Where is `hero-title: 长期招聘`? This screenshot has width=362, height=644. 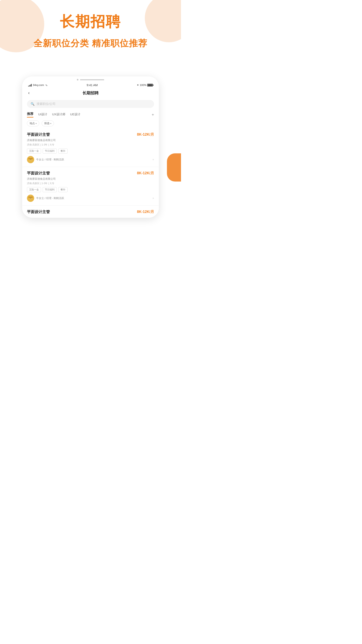
hero-title: 长期招聘 is located at coordinates (90, 22).